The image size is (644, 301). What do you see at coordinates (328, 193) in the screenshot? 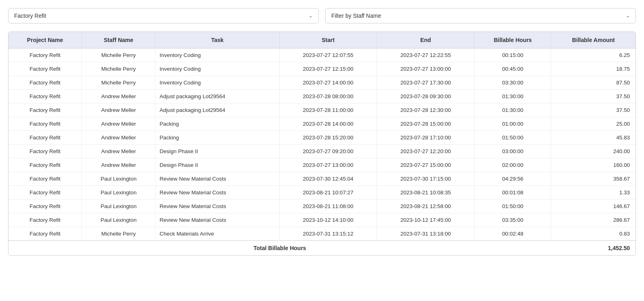
I see `cell-start: 2023-08-21 10:07:27` at bounding box center [328, 193].